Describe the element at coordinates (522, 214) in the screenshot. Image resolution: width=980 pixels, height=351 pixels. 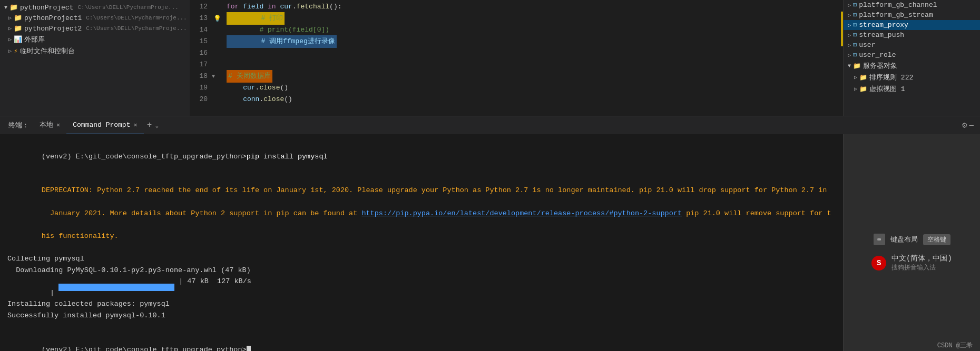
I see `terminal-link: https://pip.pypa.io/en/latest/developmen…` at that location.